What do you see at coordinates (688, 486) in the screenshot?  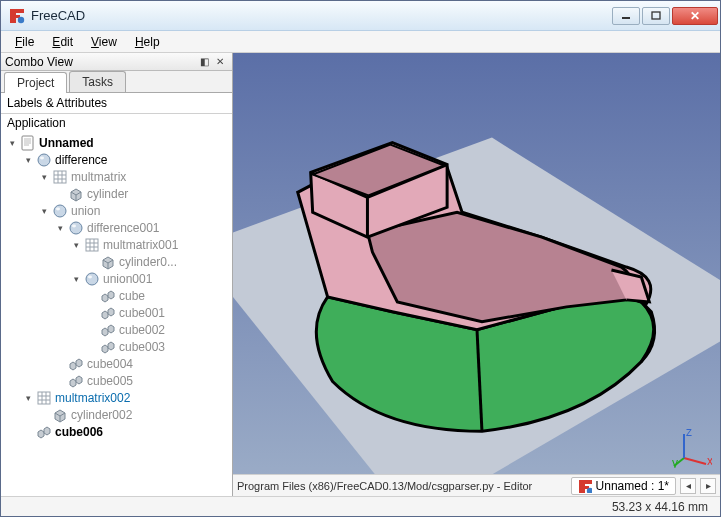 I see `tab-prev-button: ◂` at bounding box center [688, 486].